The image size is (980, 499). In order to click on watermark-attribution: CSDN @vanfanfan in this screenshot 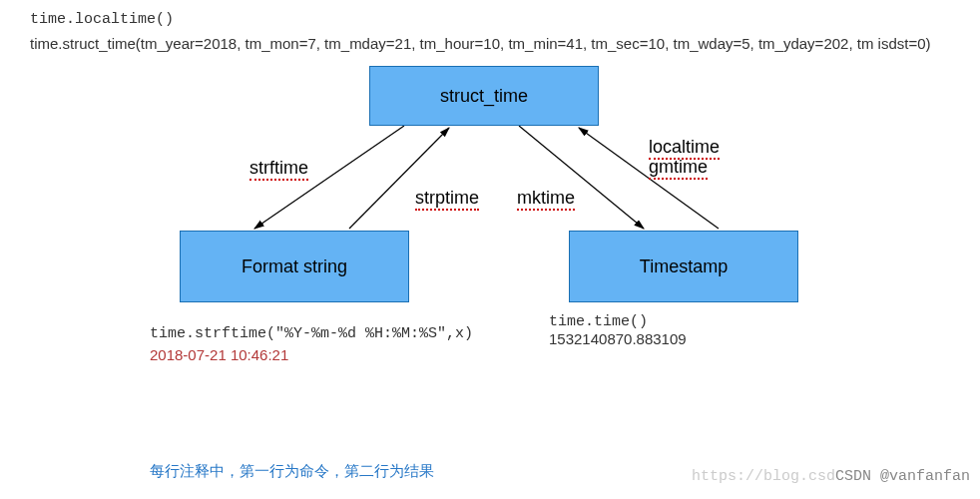, I will do `click(902, 477)`.